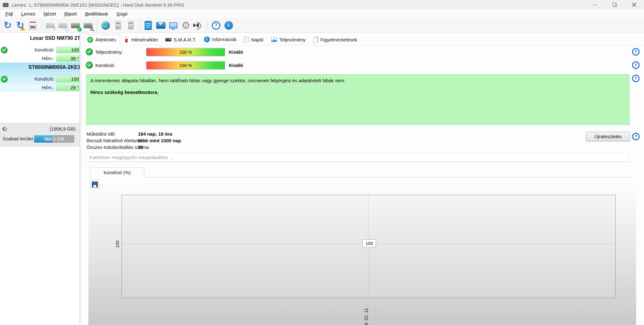 The image size is (644, 325). What do you see at coordinates (358, 80) in the screenshot?
I see `status-message-text: A merevlemez állapota hibátlan. Nem talá…` at bounding box center [358, 80].